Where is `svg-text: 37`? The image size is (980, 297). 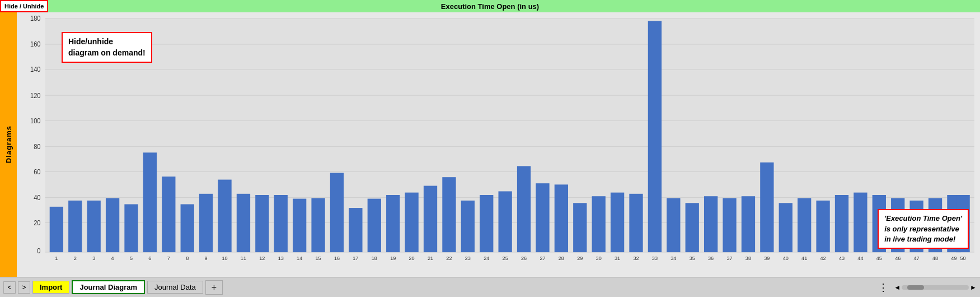
svg-text: 37 is located at coordinates (729, 258).